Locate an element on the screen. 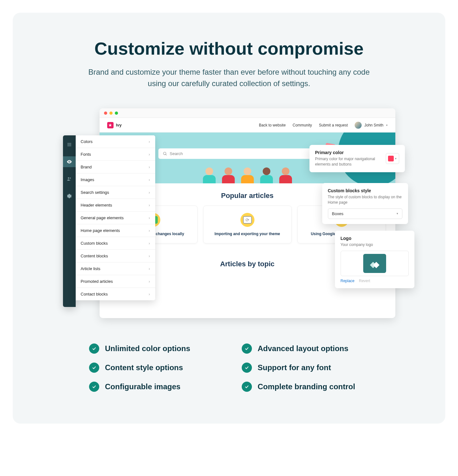 This screenshot has width=458, height=476. feature-item: Complete branding control is located at coordinates (305, 387).